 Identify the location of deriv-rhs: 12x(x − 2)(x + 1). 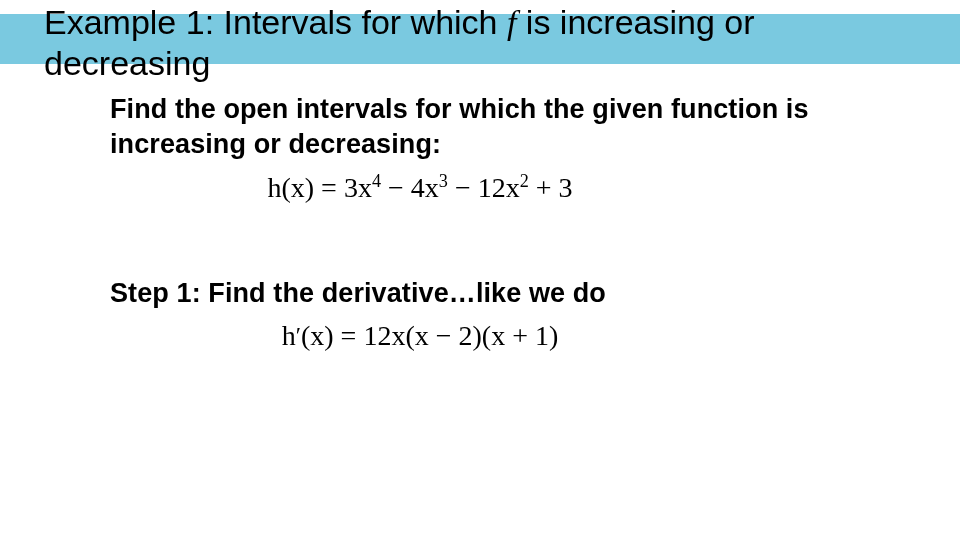
(460, 336).